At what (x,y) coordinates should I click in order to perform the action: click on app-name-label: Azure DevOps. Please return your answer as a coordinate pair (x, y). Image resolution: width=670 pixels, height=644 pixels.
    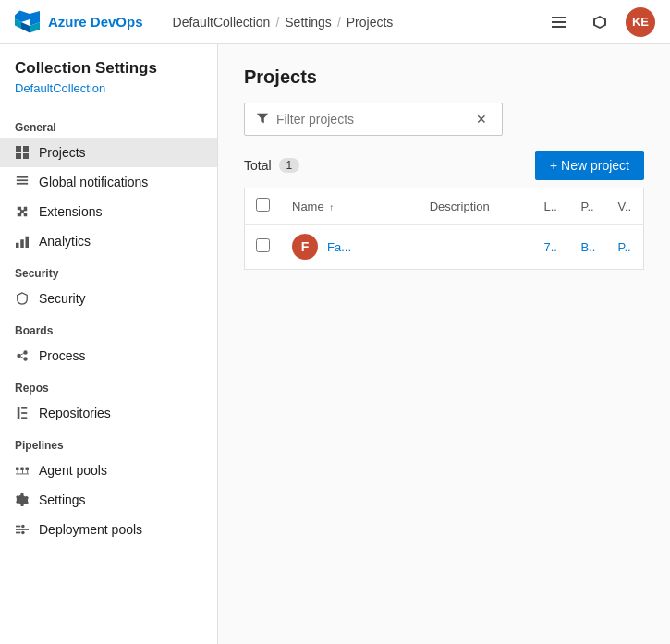
    Looking at the image, I should click on (96, 22).